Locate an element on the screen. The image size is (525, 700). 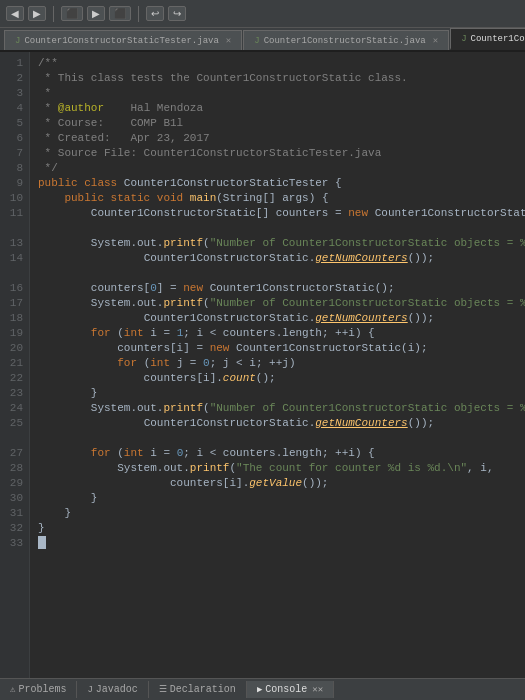
toolbar-btn-4: ▶ is located at coordinates (96, 14).